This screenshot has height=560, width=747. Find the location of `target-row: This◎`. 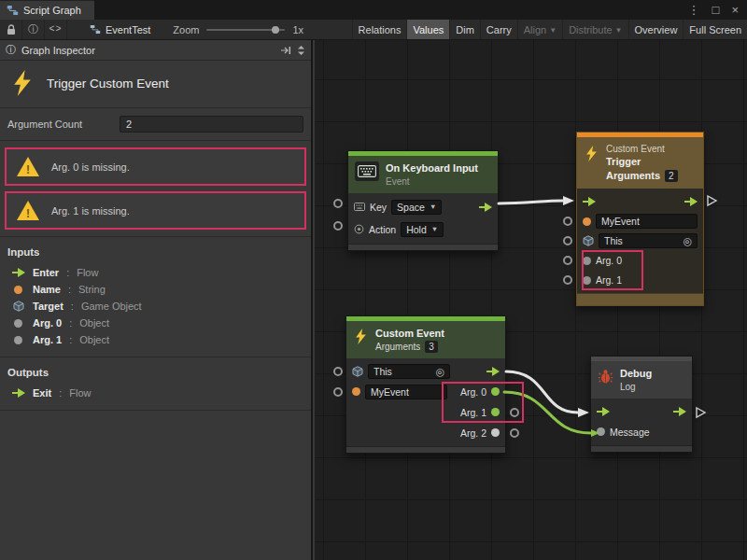

target-row: This◎ is located at coordinates (426, 371).